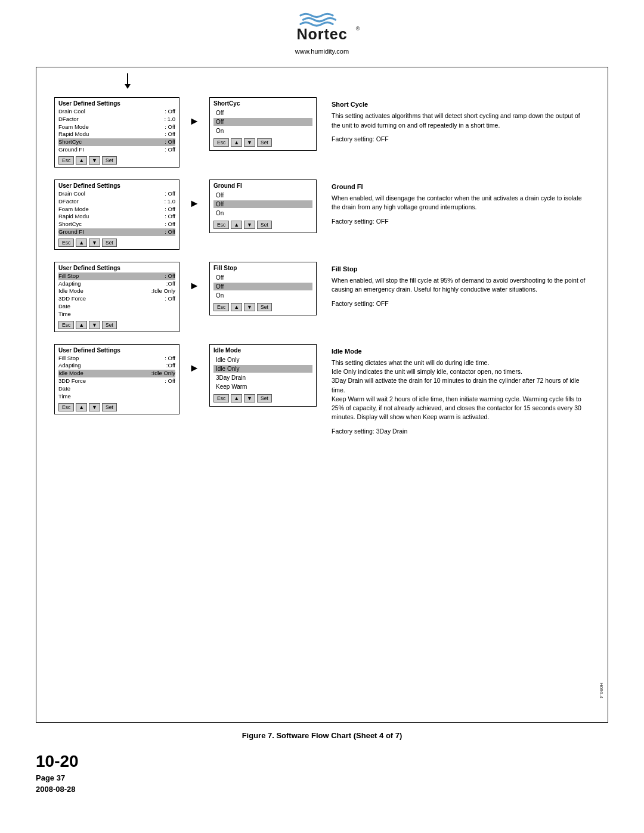 This screenshot has height=833, width=644. What do you see at coordinates (263, 204) in the screenshot?
I see `option-off-selected-2: Off` at bounding box center [263, 204].